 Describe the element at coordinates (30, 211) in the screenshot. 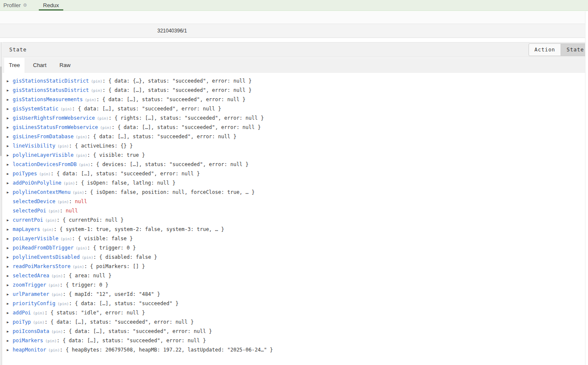

I see `state-key: selectedPoi` at that location.